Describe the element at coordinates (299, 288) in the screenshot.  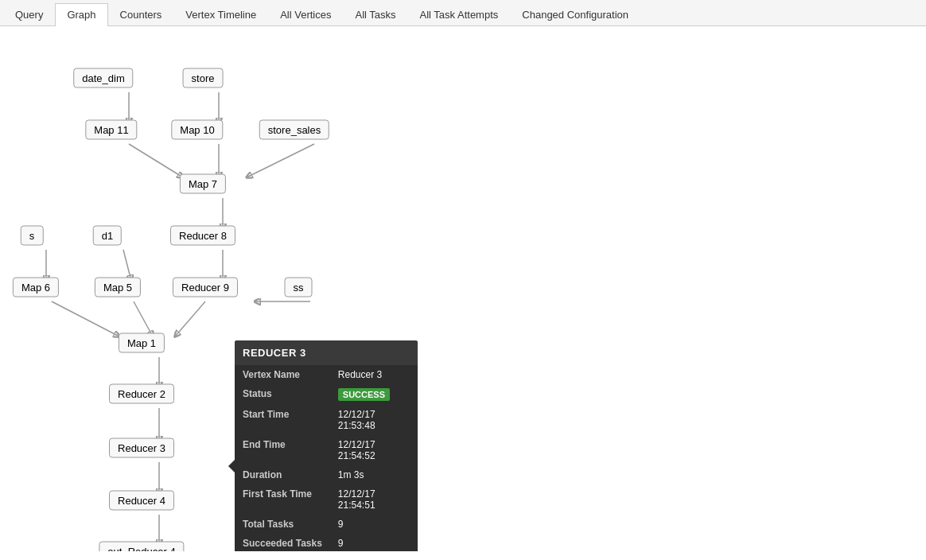
I see `node-ss: ss` at that location.